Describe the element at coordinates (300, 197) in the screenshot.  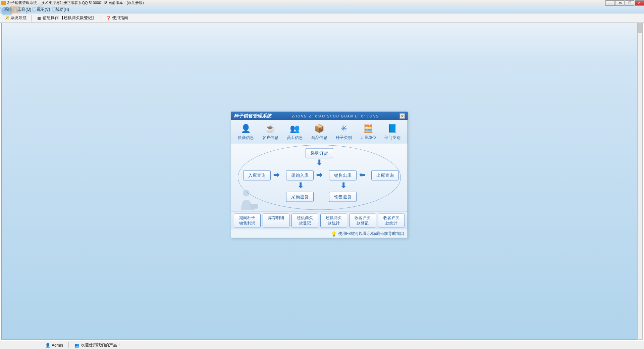
I see `flow-btn-purchase-return: 采购退货` at that location.